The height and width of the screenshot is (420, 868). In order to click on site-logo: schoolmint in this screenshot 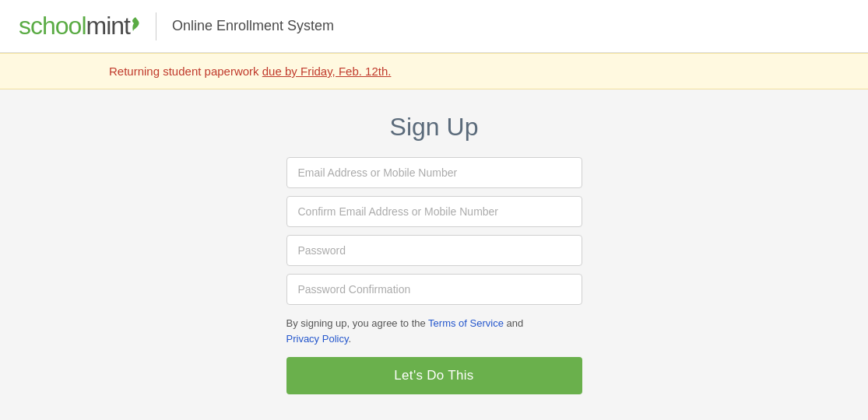, I will do `click(79, 26)`.